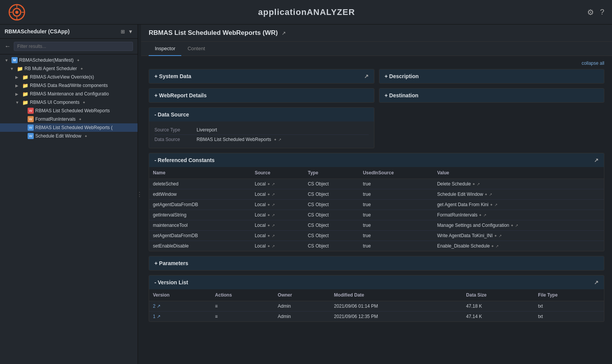 The image size is (612, 364). What do you see at coordinates (569, 295) in the screenshot?
I see `version-header-file-type: File Type` at bounding box center [569, 295].